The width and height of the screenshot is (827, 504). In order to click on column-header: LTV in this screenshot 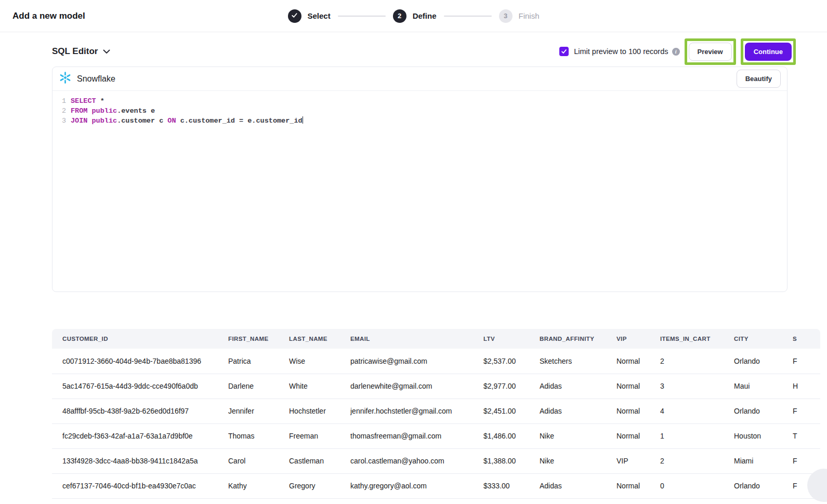, I will do `click(511, 339)`.